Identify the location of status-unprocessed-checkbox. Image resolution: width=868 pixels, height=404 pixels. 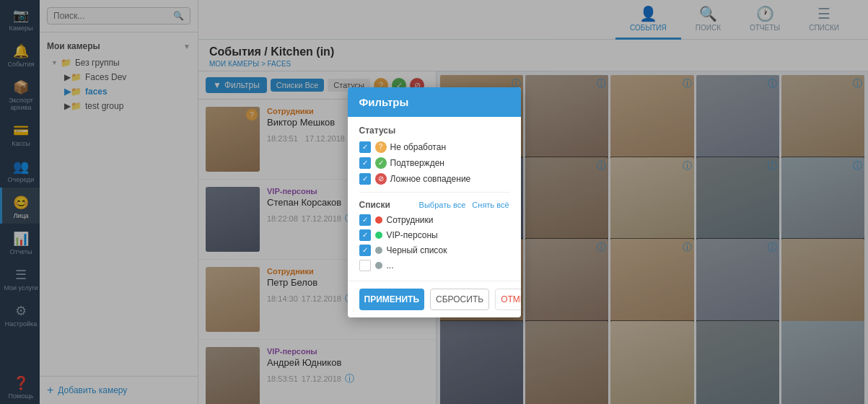
(365, 147).